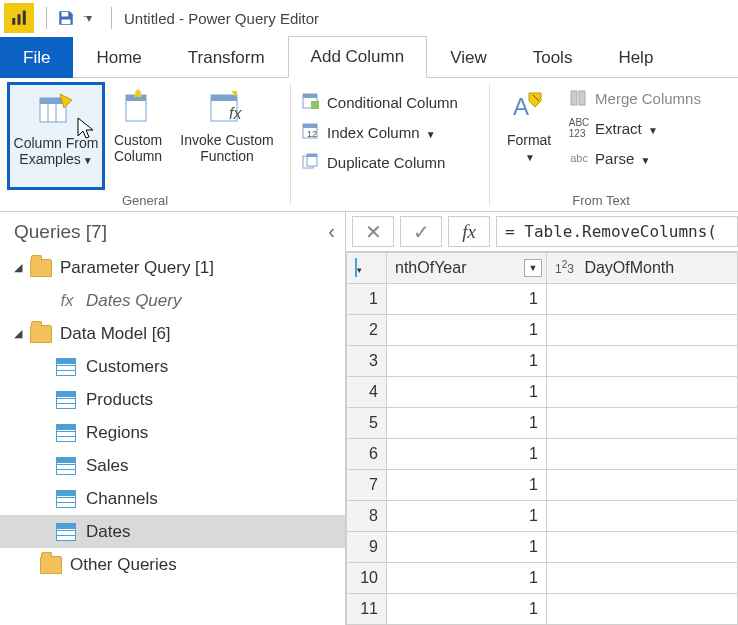 This screenshot has height=625, width=738. I want to click on tab-add-column: Add Column, so click(358, 57).